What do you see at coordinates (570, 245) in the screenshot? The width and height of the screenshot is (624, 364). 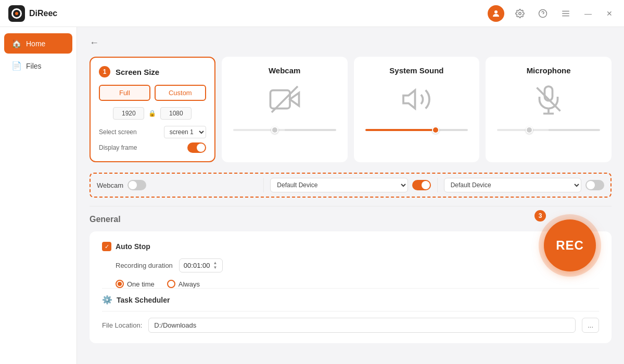 I see `rec-relative-wrap: 3 REC` at bounding box center [570, 245].